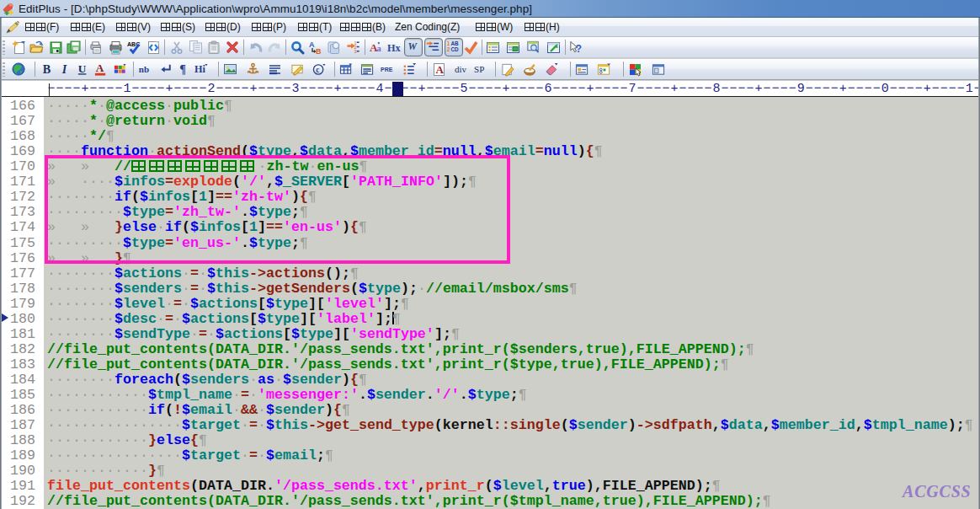  Describe the element at coordinates (200, 69) in the screenshot. I see `svg-text: Hi` at that location.